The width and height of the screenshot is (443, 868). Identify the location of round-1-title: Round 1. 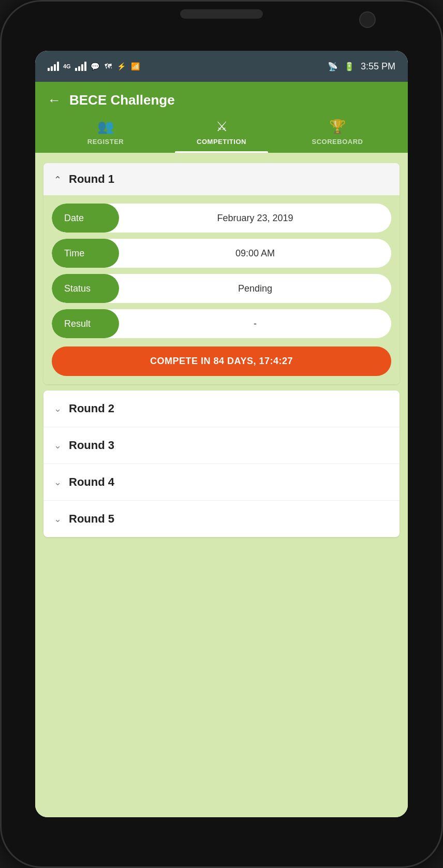
(92, 179).